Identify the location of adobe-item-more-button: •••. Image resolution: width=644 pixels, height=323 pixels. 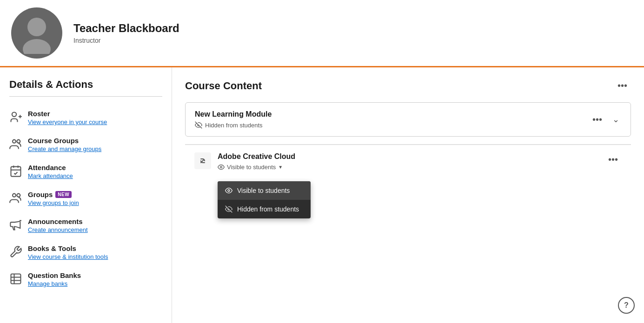
(613, 160).